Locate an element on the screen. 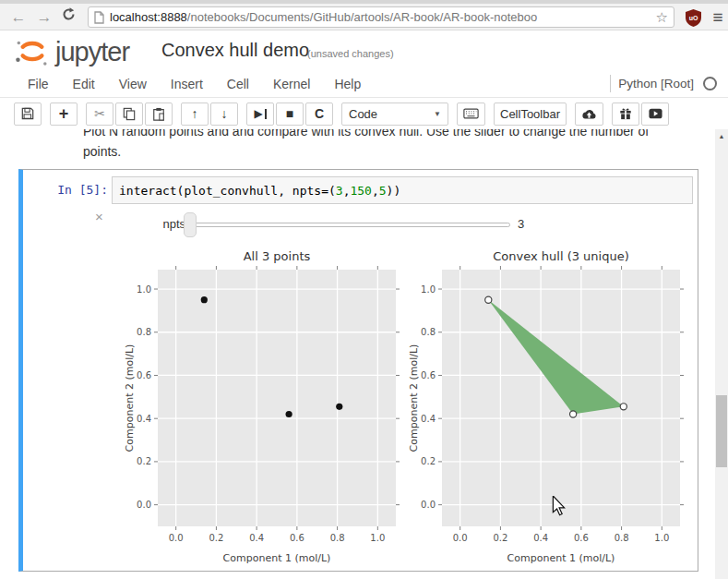  copy-cell-button is located at coordinates (129, 115).